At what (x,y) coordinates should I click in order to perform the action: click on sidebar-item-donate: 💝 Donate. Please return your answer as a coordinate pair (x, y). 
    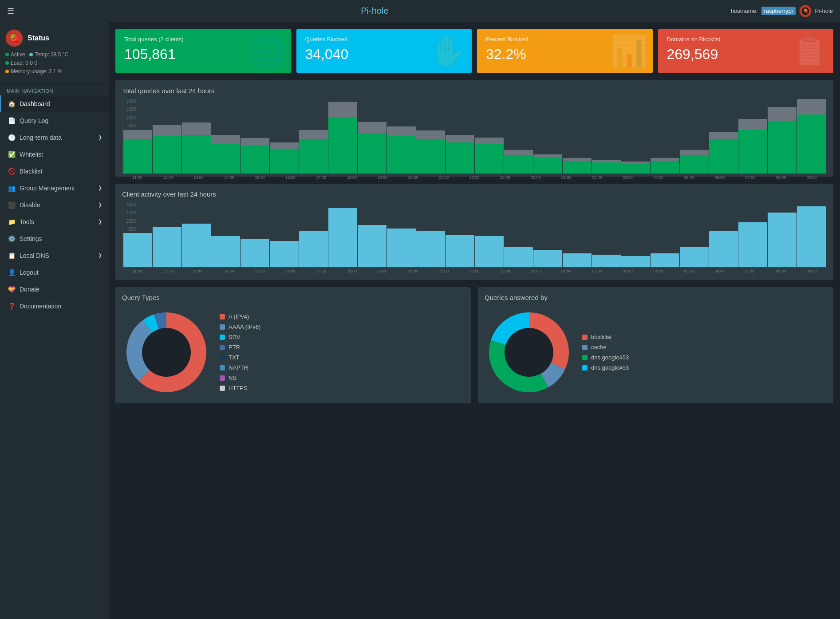
    Looking at the image, I should click on (54, 289).